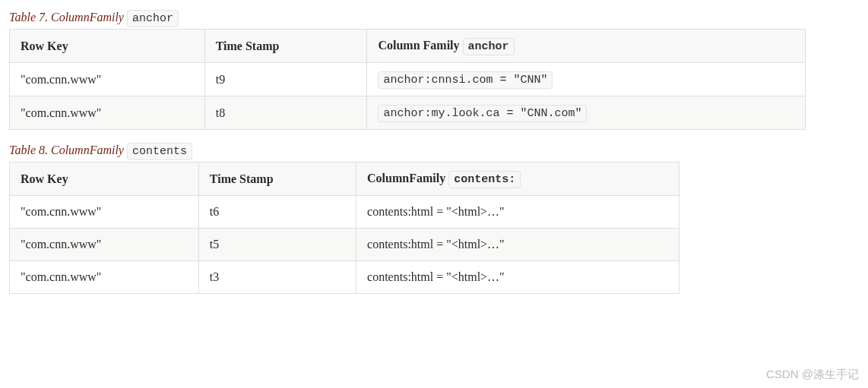 This screenshot has height=388, width=868. What do you see at coordinates (286, 113) in the screenshot?
I see `cell-timestamp: t8` at bounding box center [286, 113].